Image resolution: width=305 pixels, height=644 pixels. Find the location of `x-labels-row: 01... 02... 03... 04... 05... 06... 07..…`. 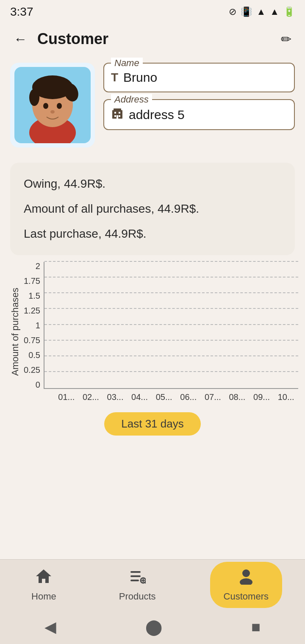

x-labels-row: 01... 02... 03... 04... 05... 06... 07..… is located at coordinates (176, 396).